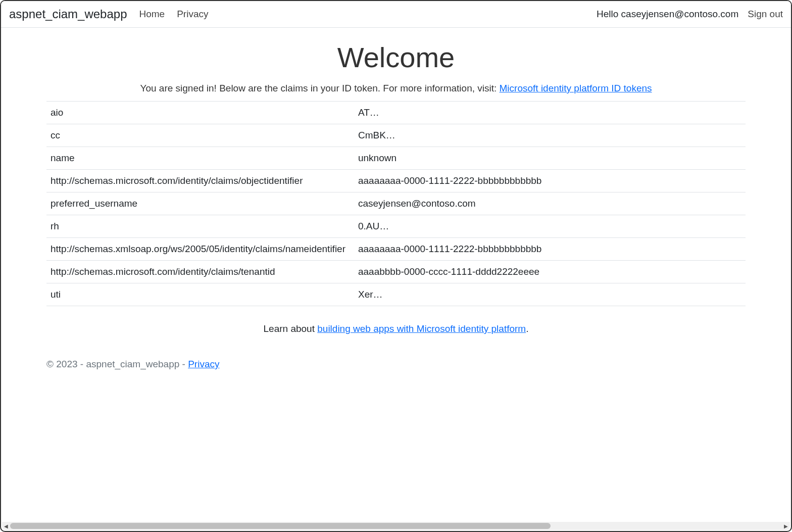  Describe the element at coordinates (68, 14) in the screenshot. I see `brand-link: aspnet_ciam_webapp` at that location.